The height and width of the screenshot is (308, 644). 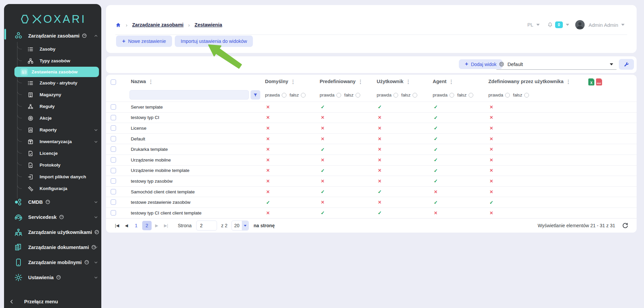 I want to click on new-zestawienie-button: + Nowe zestawienie, so click(x=144, y=41).